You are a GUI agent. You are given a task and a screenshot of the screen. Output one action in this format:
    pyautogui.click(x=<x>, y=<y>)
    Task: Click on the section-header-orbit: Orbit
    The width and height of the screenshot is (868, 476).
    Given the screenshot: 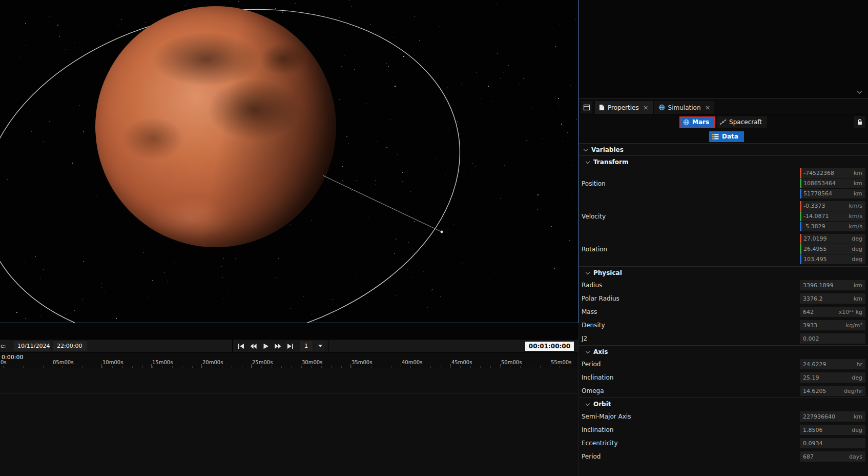 What is the action you would take?
    pyautogui.click(x=724, y=404)
    